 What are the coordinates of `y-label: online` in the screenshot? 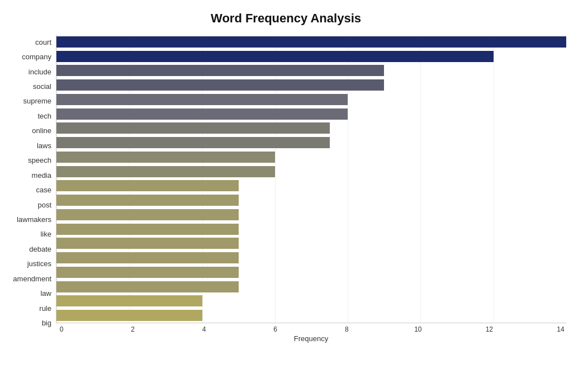 It's located at (41, 131).